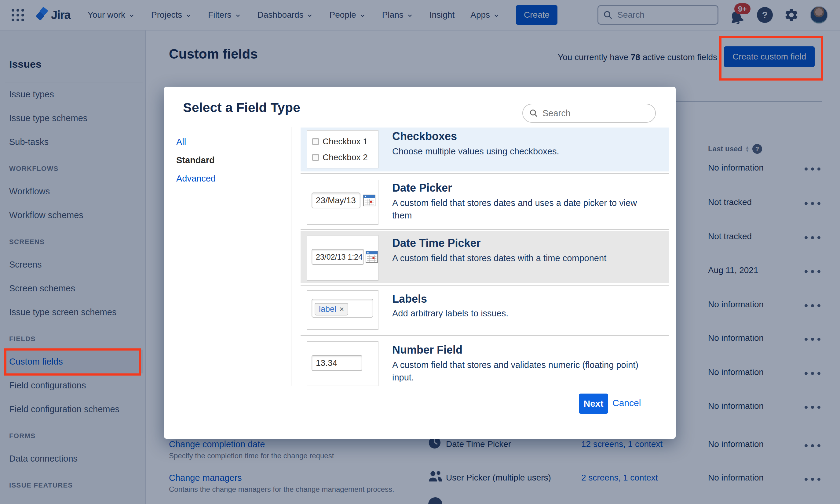 The height and width of the screenshot is (504, 840). What do you see at coordinates (291, 256) in the screenshot?
I see `dialog-divider` at bounding box center [291, 256].